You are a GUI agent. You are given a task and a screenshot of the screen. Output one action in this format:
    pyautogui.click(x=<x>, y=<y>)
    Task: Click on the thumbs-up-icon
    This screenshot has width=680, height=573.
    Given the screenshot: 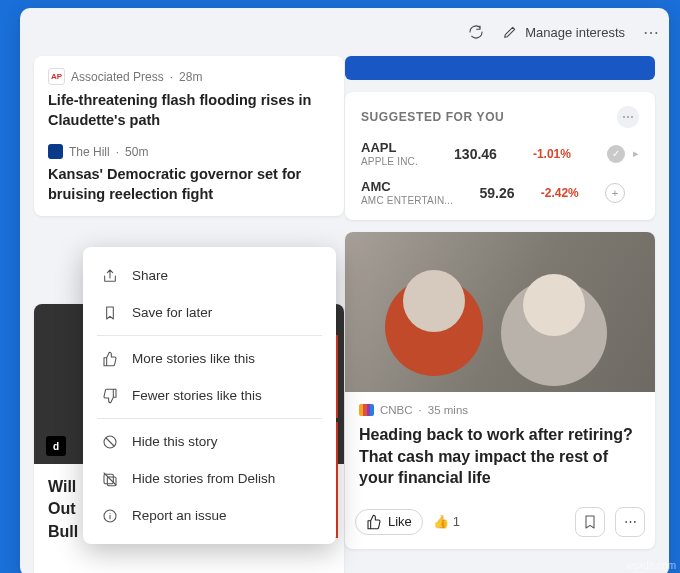 What is the action you would take?
    pyautogui.click(x=110, y=358)
    